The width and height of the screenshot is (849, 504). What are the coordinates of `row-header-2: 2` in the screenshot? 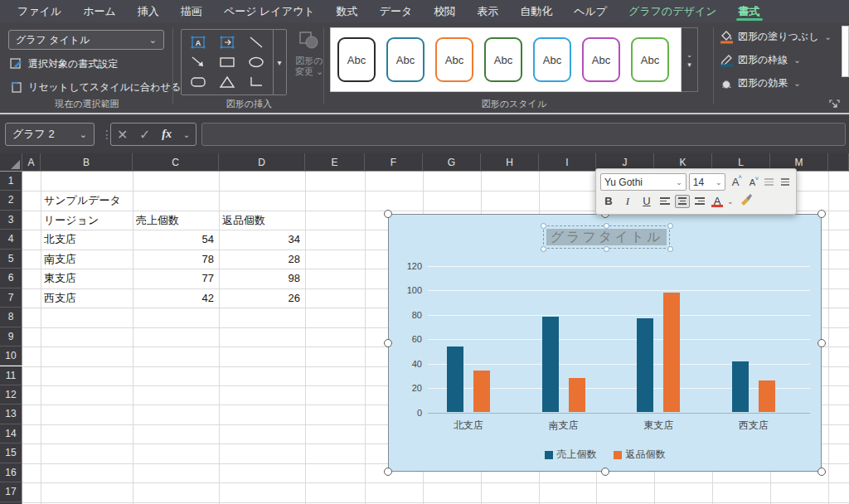 It's located at (12, 201).